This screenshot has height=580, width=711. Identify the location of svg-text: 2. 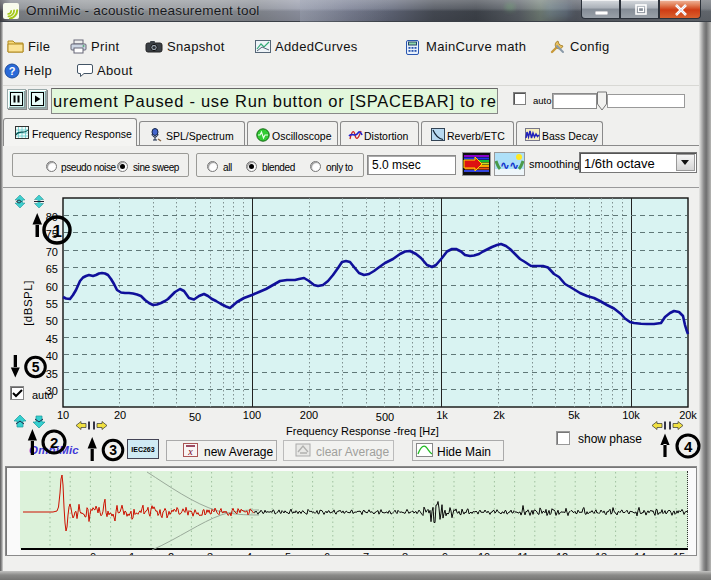
(54, 442).